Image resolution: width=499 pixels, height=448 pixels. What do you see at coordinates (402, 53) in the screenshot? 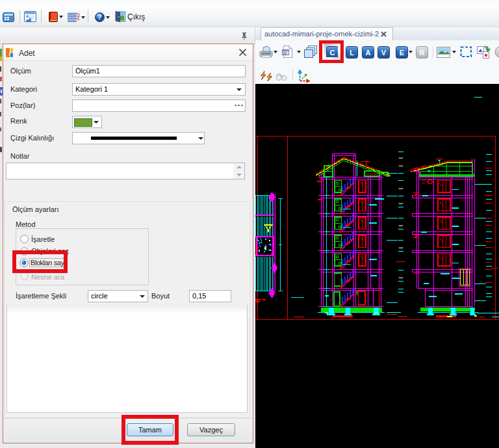
I see `svg-text: E` at bounding box center [402, 53].